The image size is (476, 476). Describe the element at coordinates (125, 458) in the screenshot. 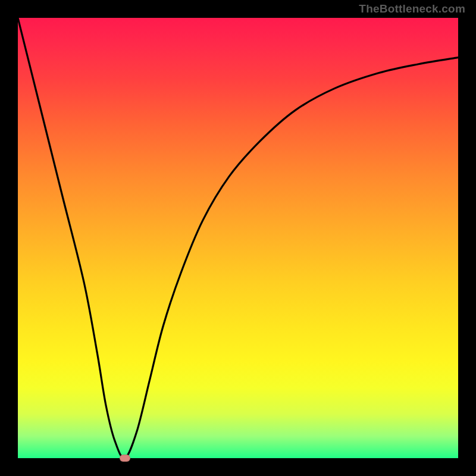

I see `optimal-marker` at that location.